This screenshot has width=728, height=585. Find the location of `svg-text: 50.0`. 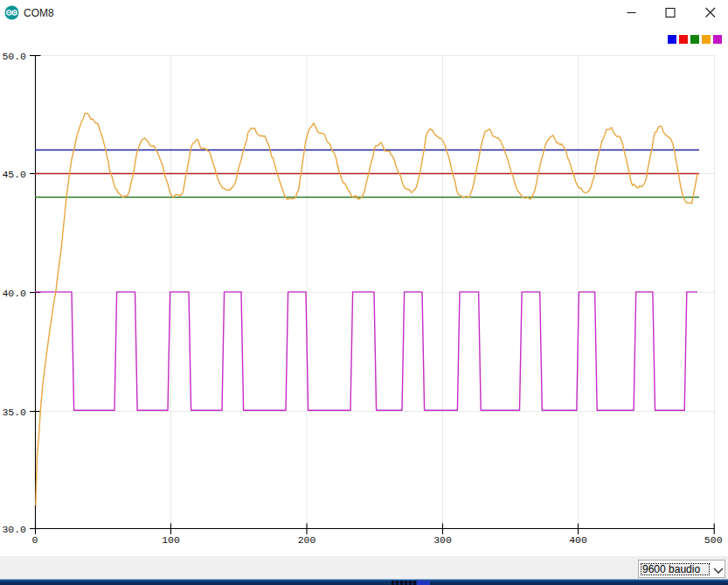

svg-text: 50.0 is located at coordinates (14, 56).